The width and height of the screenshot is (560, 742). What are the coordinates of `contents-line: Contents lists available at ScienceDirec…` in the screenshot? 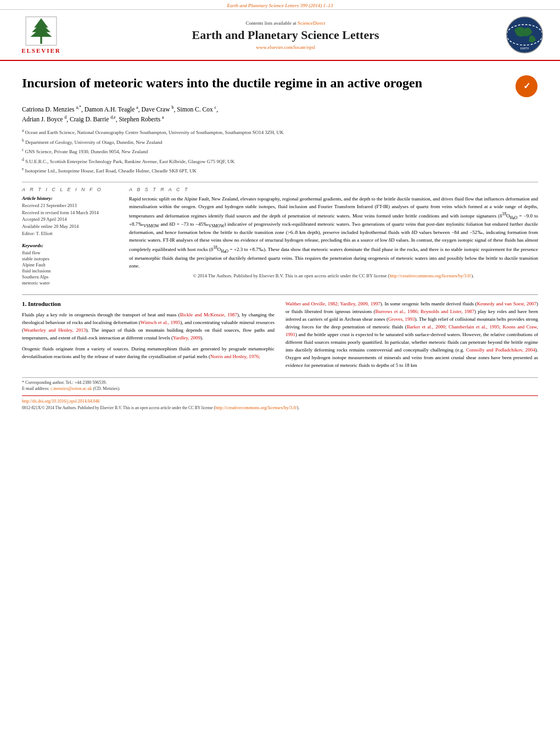 It's located at (285, 23).